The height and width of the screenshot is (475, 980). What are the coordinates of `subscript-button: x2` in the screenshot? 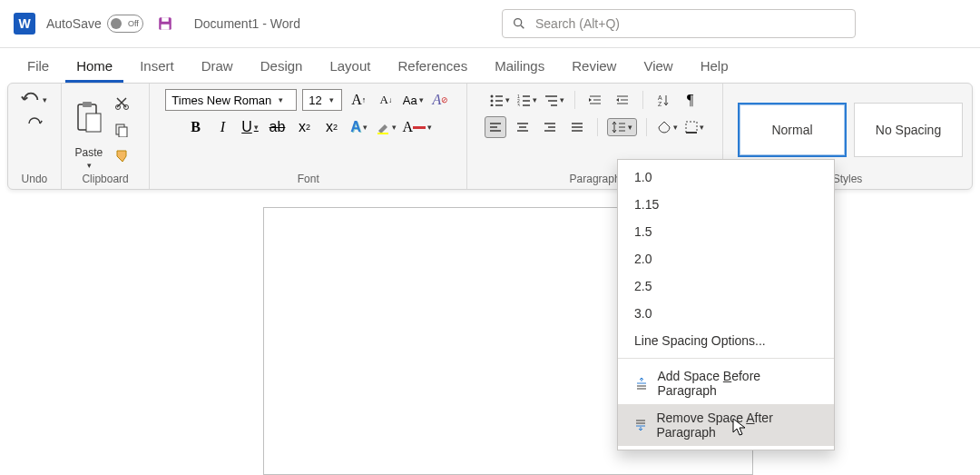 It's located at (305, 127).